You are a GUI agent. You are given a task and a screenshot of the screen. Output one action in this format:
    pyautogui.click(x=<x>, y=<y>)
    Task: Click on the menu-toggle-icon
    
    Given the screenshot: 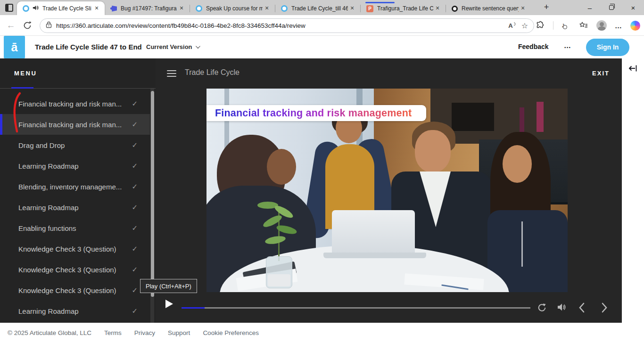 What is the action you would take?
    pyautogui.click(x=172, y=74)
    